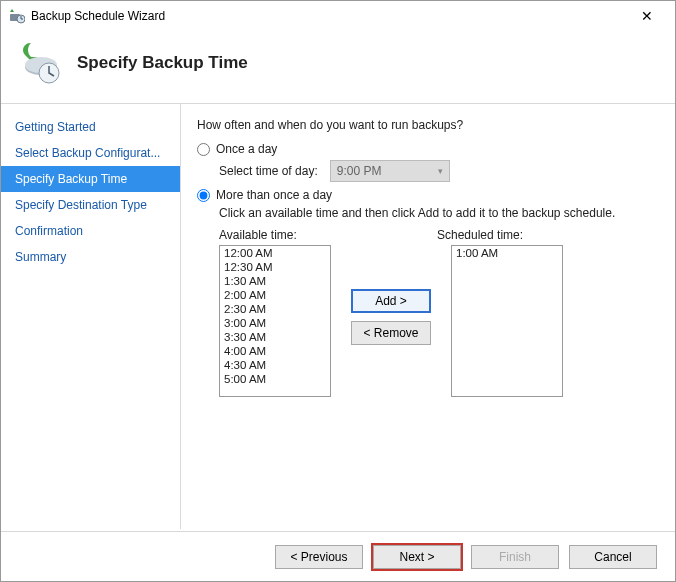 This screenshot has height=582, width=676. I want to click on list-item: 1:00 AM, so click(507, 253).